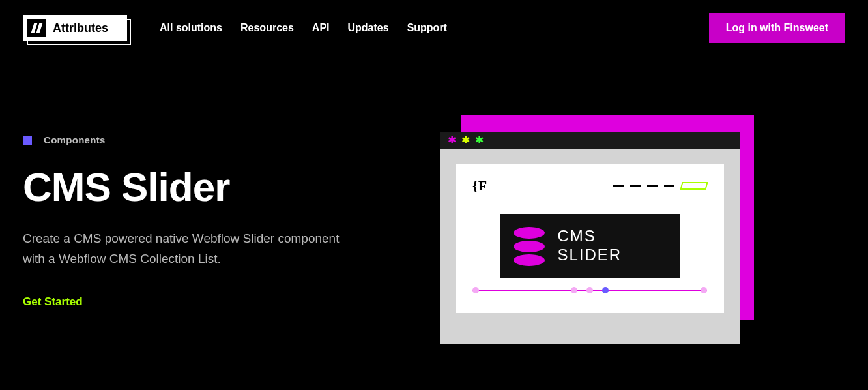 This screenshot has height=390, width=868. Describe the element at coordinates (480, 186) in the screenshot. I see `brace-logo: {F` at that location.